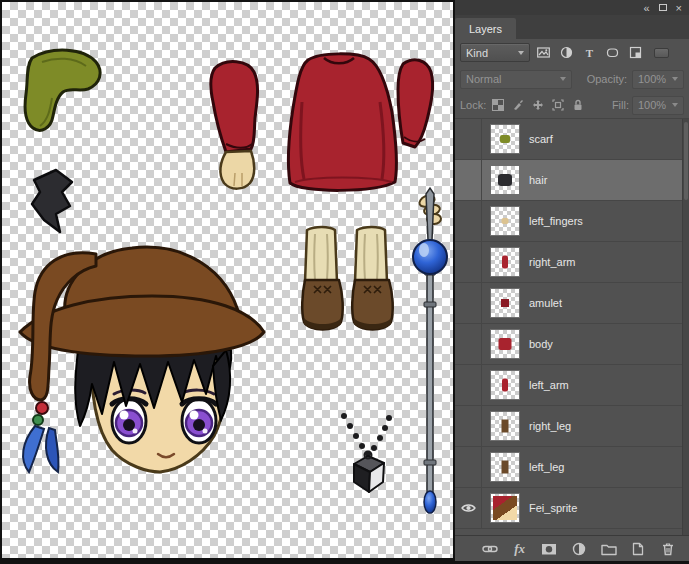  What do you see at coordinates (541, 344) in the screenshot?
I see `layer-name: body` at bounding box center [541, 344].